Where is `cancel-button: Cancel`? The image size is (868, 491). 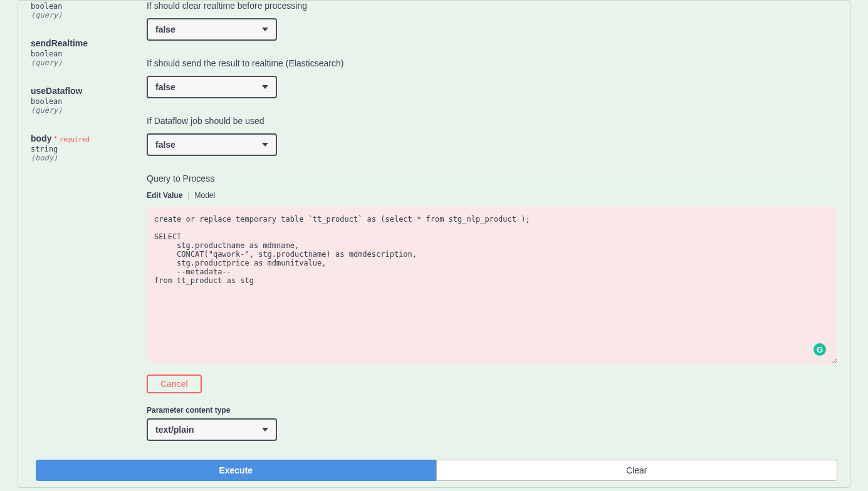 cancel-button: Cancel is located at coordinates (174, 384).